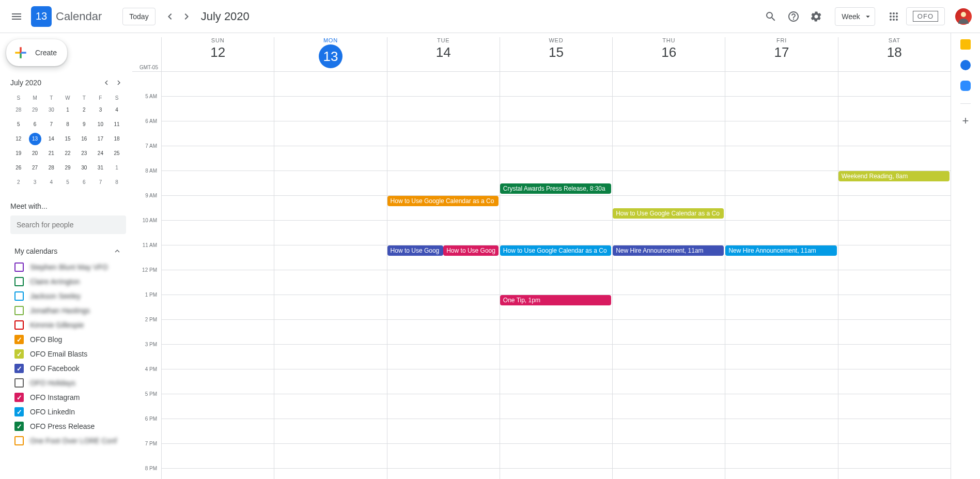 The height and width of the screenshot is (479, 980). What do you see at coordinates (51, 139) in the screenshot?
I see `mini-cal-day: 14` at bounding box center [51, 139].